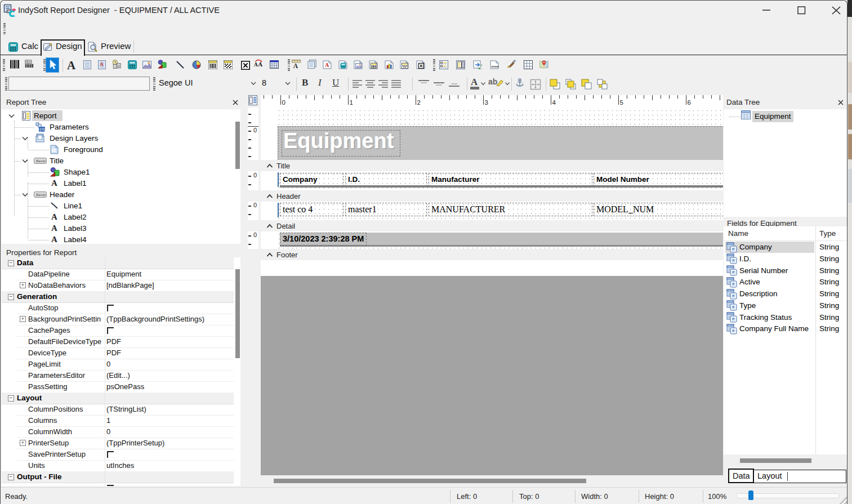 This screenshot has height=504, width=852. Describe the element at coordinates (496, 66) in the screenshot. I see `svg-text: www` at that location.